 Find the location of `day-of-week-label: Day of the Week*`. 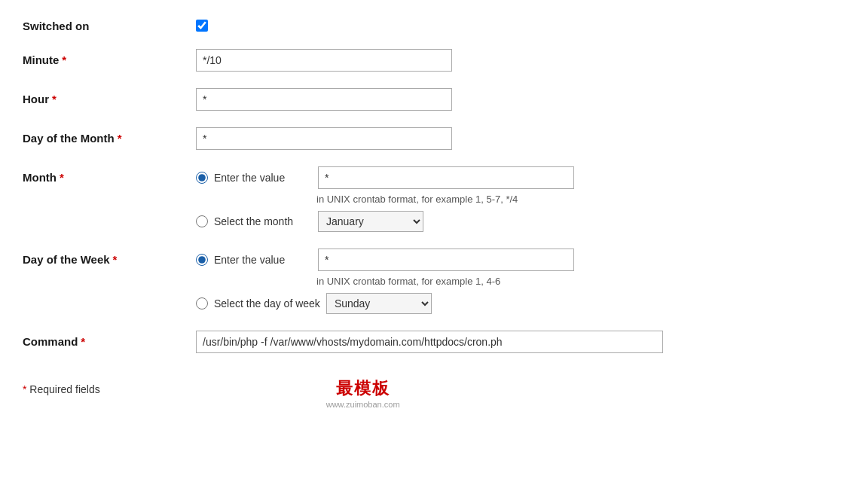

day-of-week-label: Day of the Week* is located at coordinates (109, 258).